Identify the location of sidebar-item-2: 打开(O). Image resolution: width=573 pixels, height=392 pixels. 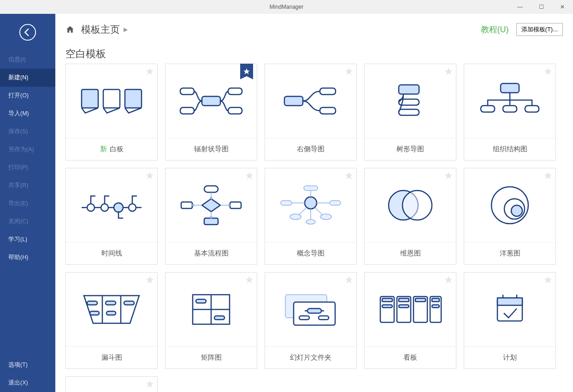
(28, 96).